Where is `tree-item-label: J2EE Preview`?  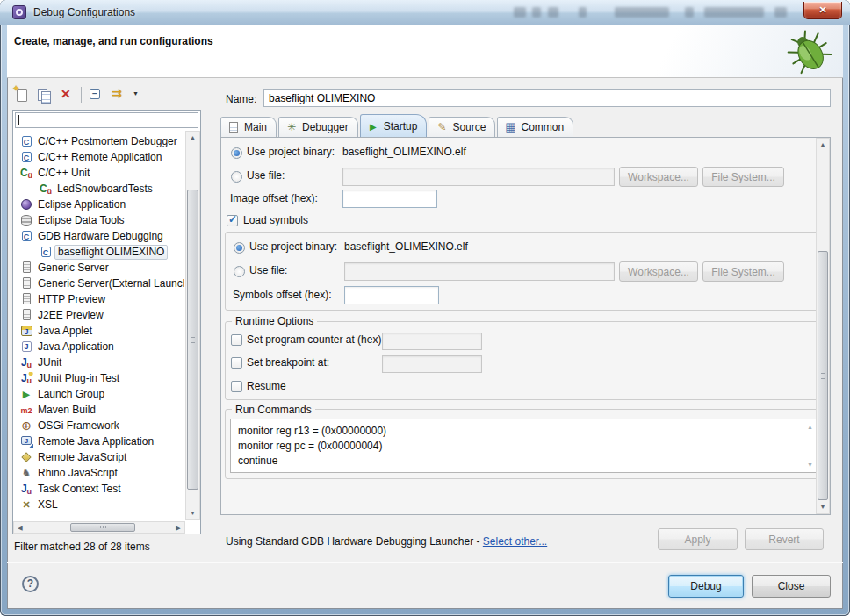 tree-item-label: J2EE Preview is located at coordinates (70, 316).